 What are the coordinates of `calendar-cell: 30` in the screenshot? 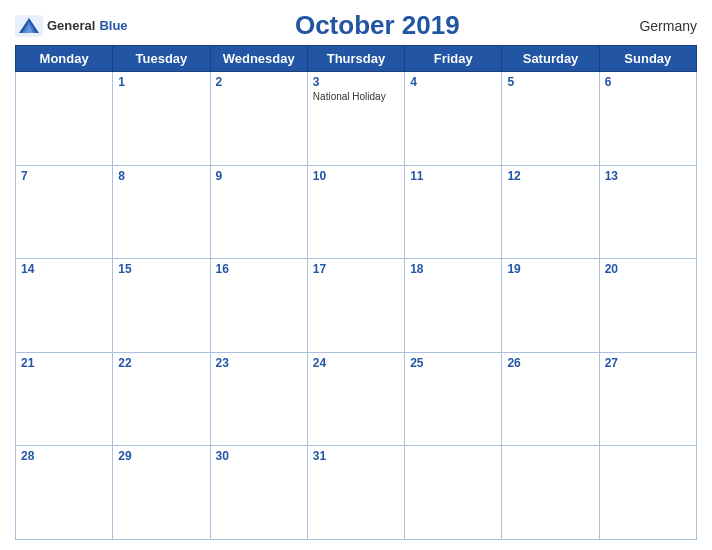 It's located at (258, 493).